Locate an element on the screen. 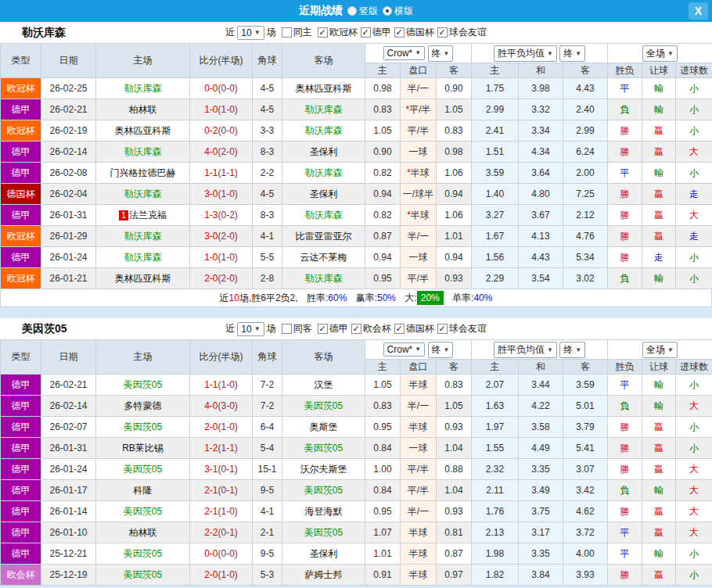 The image size is (712, 588). home-team-name: 美因茨05 is located at coordinates (142, 427).